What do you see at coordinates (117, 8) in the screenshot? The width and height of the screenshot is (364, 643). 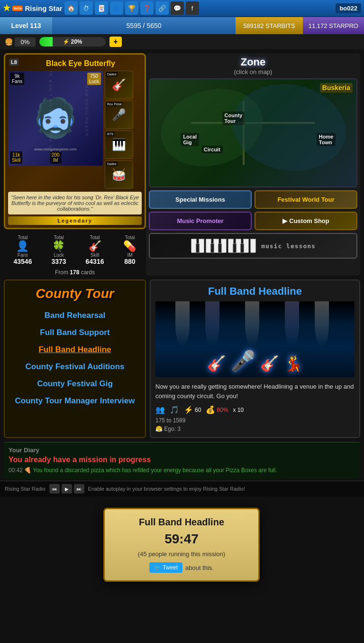 I see `nav-profile-icon: 👤` at bounding box center [117, 8].